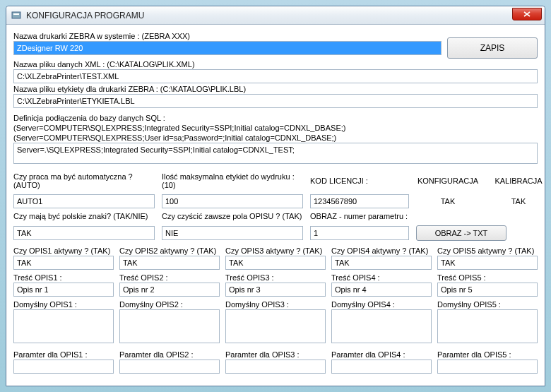 The width and height of the screenshot is (551, 392). Describe the element at coordinates (381, 355) in the screenshot. I see `opis4-param_label: Paramter dla OPIS4 :` at that location.